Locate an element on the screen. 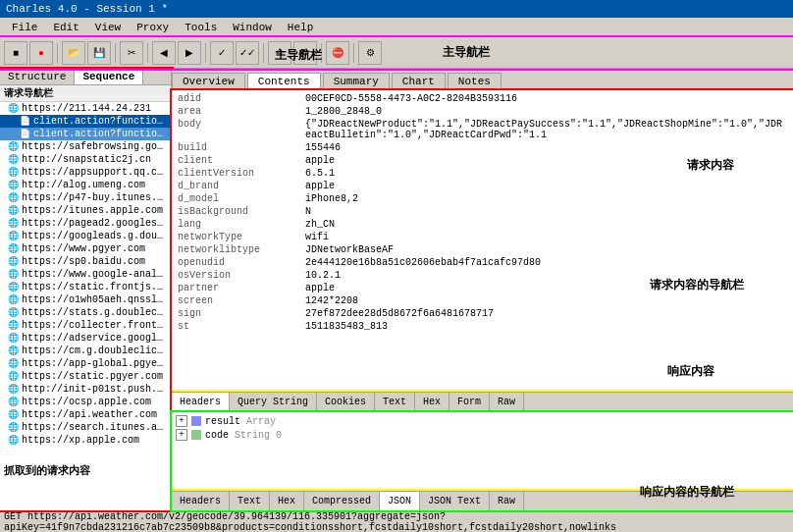  main-nav-annotation: 主导航栏 is located at coordinates (298, 55).